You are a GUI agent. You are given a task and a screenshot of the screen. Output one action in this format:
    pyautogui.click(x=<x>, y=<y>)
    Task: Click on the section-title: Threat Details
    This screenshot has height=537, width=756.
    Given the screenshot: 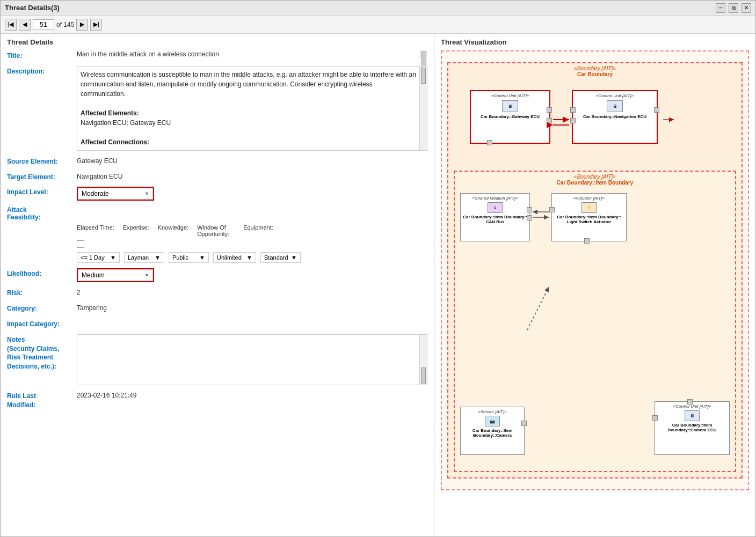 What is the action you would take?
    pyautogui.click(x=217, y=42)
    